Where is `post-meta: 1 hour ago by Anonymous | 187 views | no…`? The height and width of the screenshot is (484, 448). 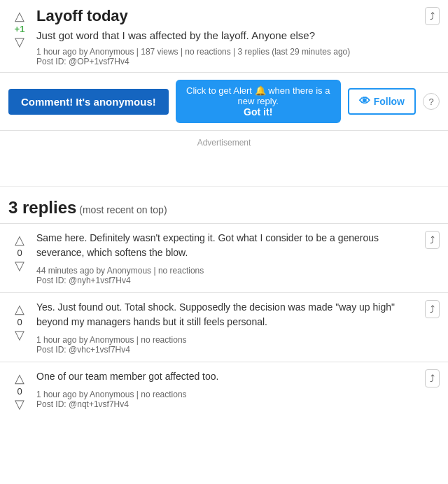
post-meta: 1 hour ago by Anonymous | 187 views | no… is located at coordinates (238, 57).